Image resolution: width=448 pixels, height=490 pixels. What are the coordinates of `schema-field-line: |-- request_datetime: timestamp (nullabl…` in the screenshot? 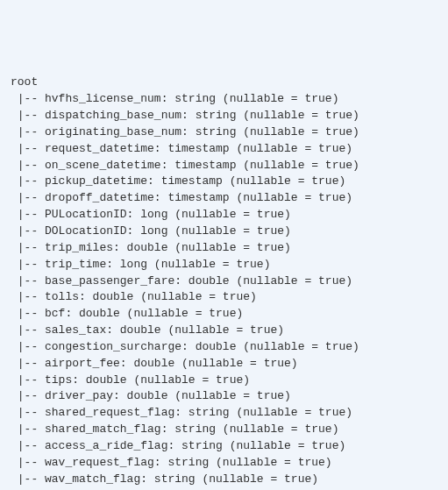 It's located at (224, 149).